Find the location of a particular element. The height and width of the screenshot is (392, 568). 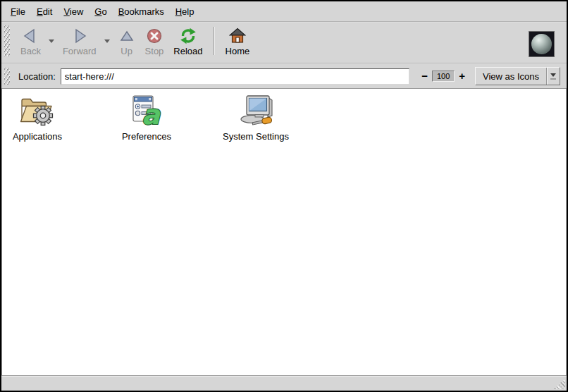

throbber is located at coordinates (541, 44).